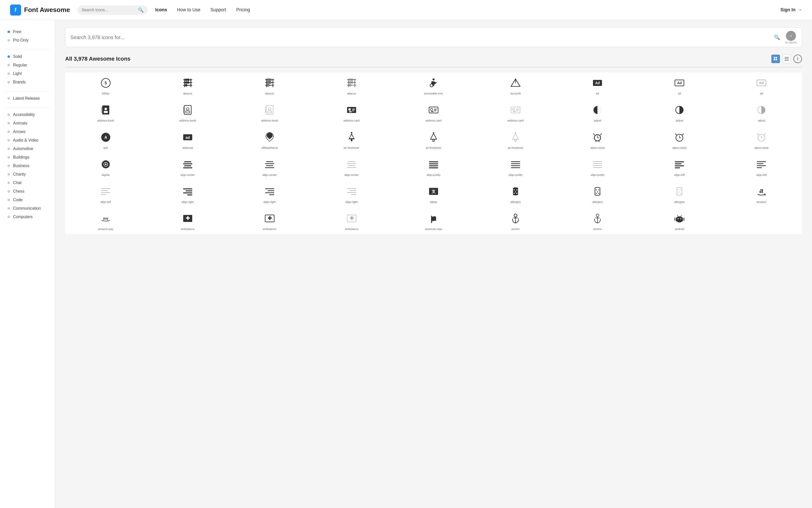 Image resolution: width=812 pixels, height=508 pixels. What do you see at coordinates (17, 183) in the screenshot?
I see `sidebar-label-chat: Chat` at bounding box center [17, 183].